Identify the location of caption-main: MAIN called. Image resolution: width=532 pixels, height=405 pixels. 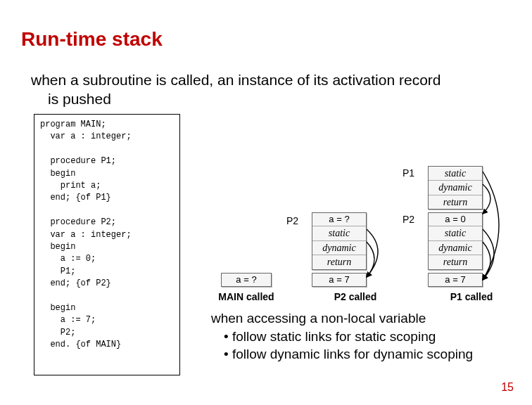
(246, 297).